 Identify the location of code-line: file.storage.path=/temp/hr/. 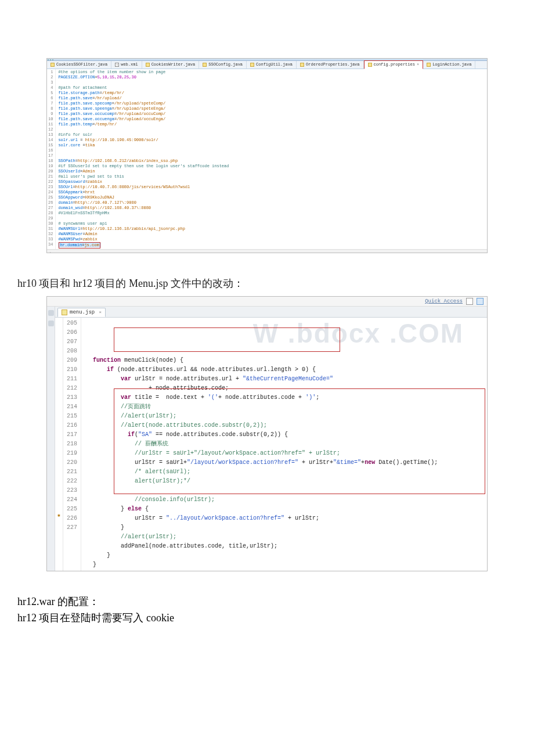
(272, 93).